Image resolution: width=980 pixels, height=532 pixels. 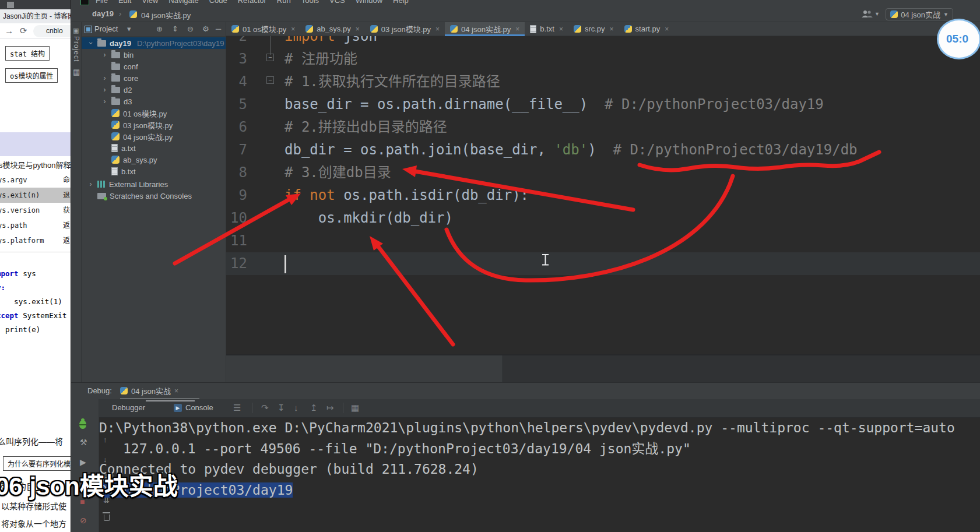 I want to click on hide-panel-icon: ─, so click(x=218, y=29).